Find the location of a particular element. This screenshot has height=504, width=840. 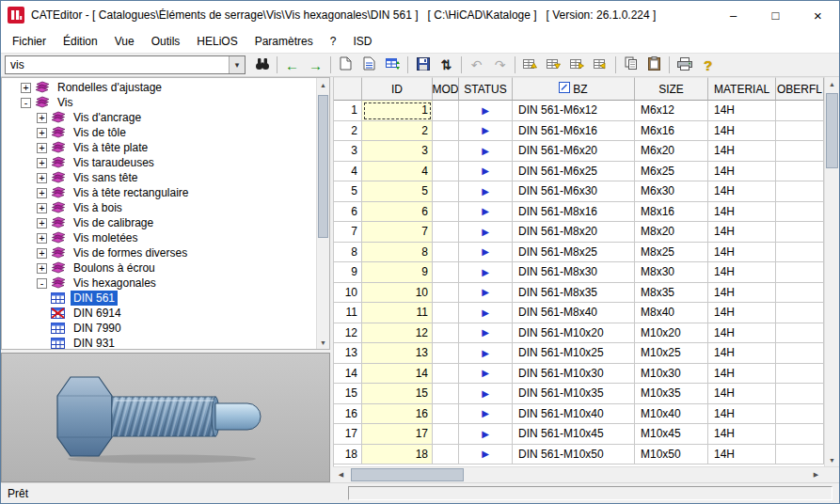

tree-item: DIN 931 is located at coordinates (159, 342).